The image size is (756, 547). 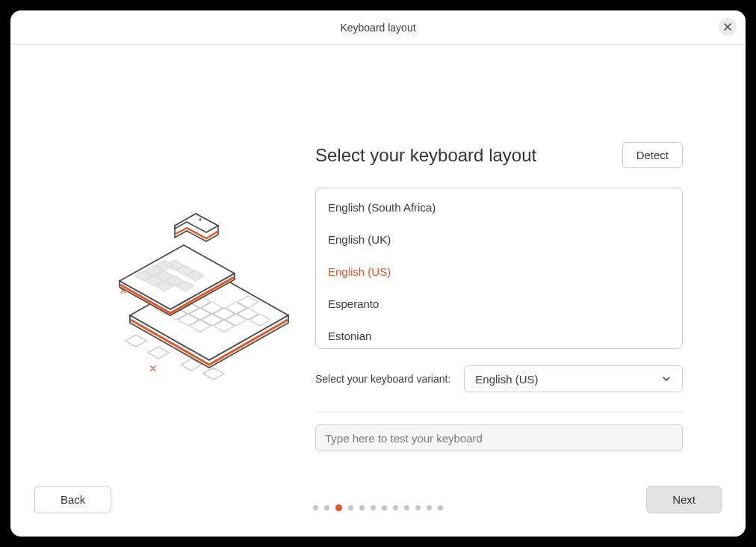 I want to click on page-heading: Select your keyboard layout, so click(x=426, y=155).